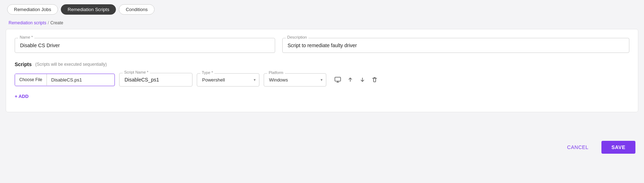  Describe the element at coordinates (362, 80) in the screenshot. I see `move-down-button` at that location.